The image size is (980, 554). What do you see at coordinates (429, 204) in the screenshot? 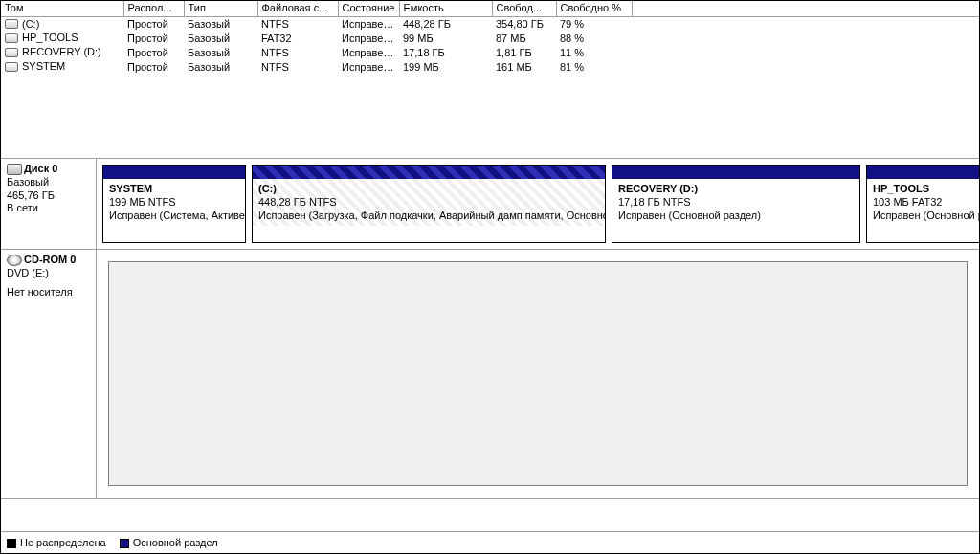
I see `partition--c-: (C:)448,28 ГБ NTFSИсправен (Загрузка, Фа…` at bounding box center [429, 204].